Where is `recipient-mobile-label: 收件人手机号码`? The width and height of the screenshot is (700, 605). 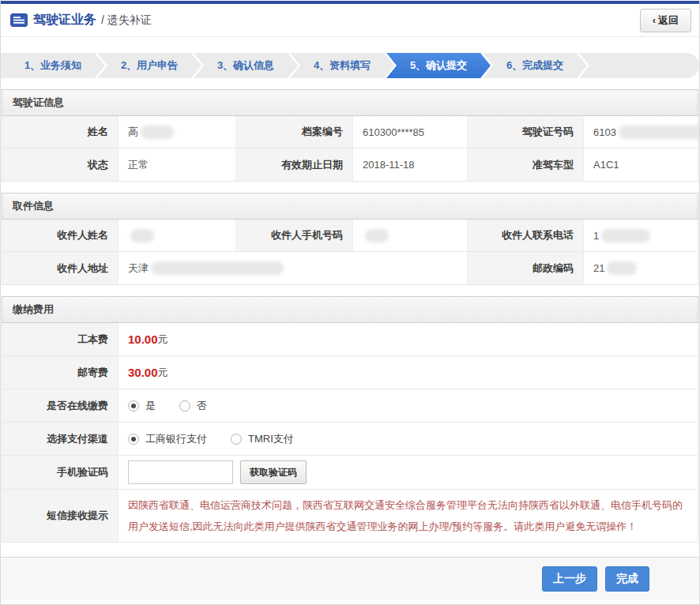
recipient-mobile-label: 收件人手机号码 is located at coordinates (295, 235).